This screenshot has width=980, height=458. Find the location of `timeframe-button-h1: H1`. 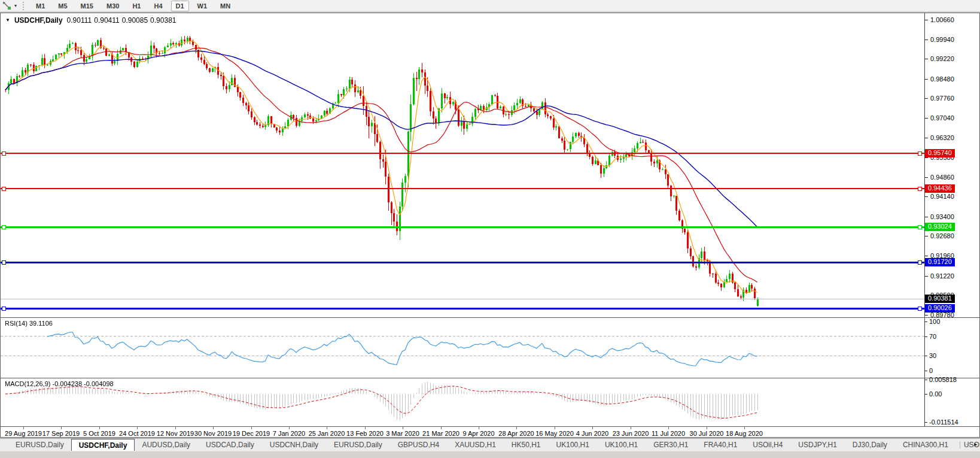

timeframe-button-h1: H1 is located at coordinates (136, 6).